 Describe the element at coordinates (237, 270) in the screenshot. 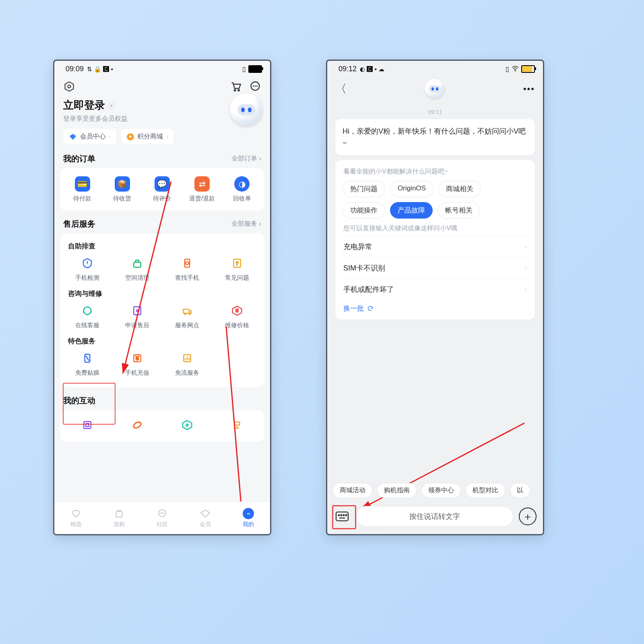

I see `faq: ?常见问题` at that location.